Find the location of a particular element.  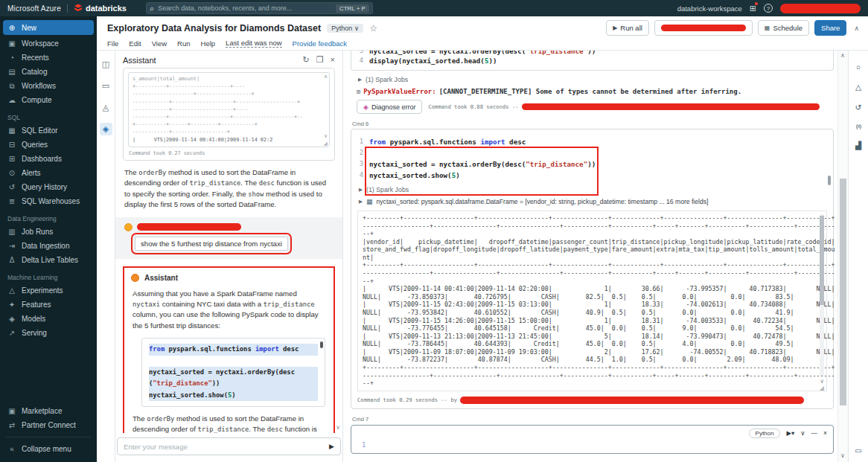

calendar-icon: ▦ is located at coordinates (768, 28).